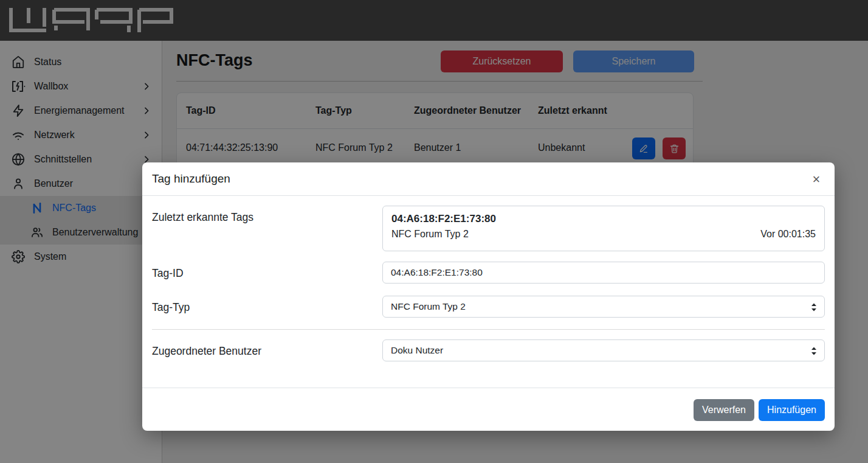 This screenshot has height=463, width=868. What do you see at coordinates (604, 273) in the screenshot?
I see `tag-id-input` at bounding box center [604, 273].